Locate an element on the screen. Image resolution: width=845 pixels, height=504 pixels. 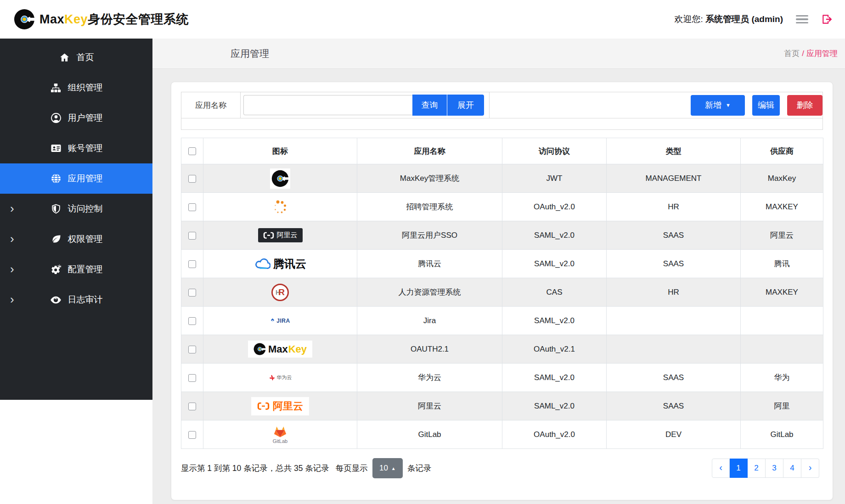
pagination-page-1: 1 is located at coordinates (738, 468).